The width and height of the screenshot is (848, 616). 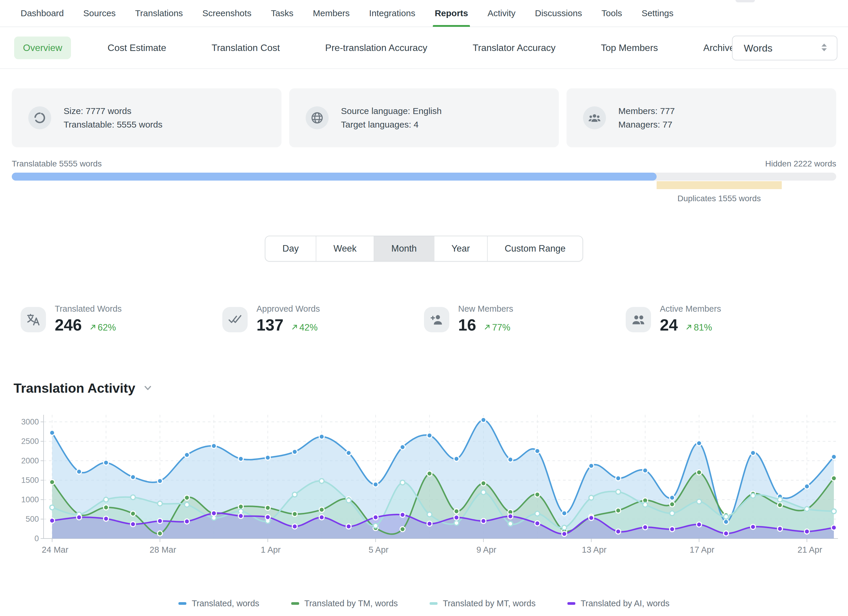 I want to click on kpi-value: 13742%, so click(x=288, y=325).